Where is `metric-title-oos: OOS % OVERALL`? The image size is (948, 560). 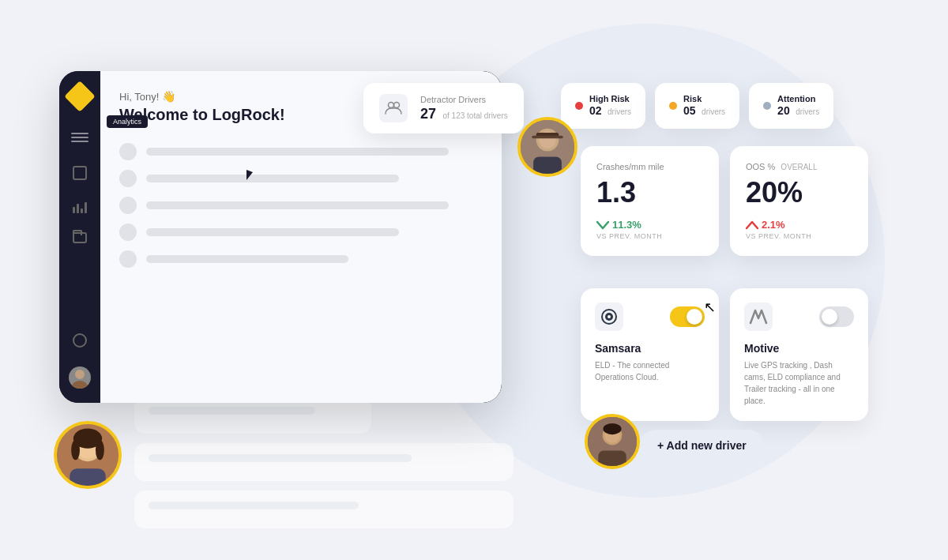 metric-title-oos: OOS % OVERALL is located at coordinates (799, 167).